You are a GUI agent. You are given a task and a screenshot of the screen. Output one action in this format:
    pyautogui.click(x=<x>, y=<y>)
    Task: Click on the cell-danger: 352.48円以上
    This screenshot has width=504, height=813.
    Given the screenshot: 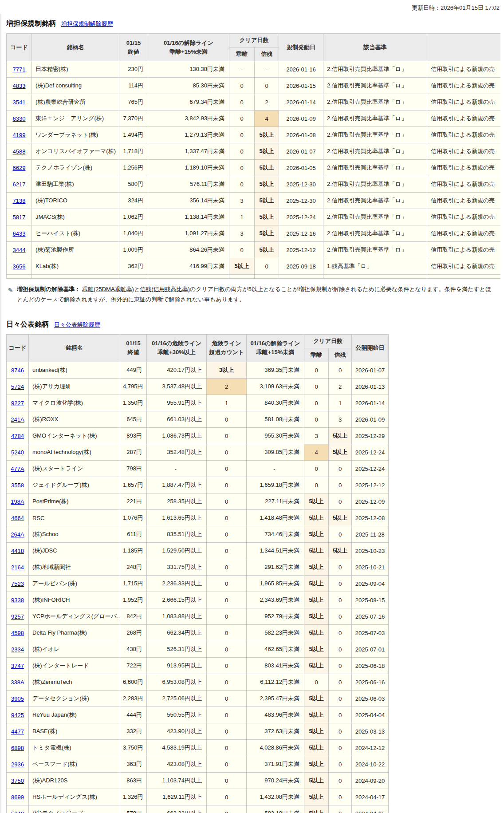 What is the action you would take?
    pyautogui.click(x=177, y=453)
    